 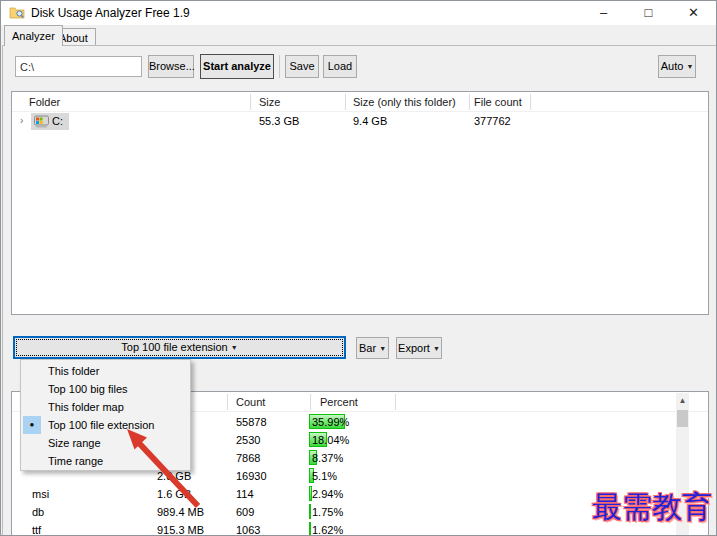 What do you see at coordinates (34, 36) in the screenshot?
I see `tab-analyzer: Analyzer` at bounding box center [34, 36].